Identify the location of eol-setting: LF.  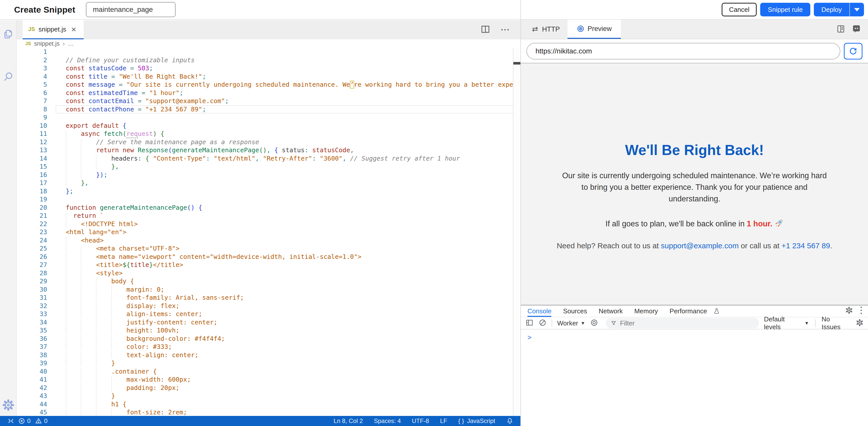
(443, 421).